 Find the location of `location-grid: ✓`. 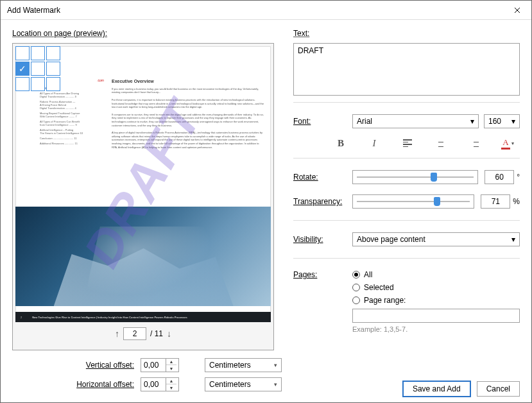

location-grid: ✓ is located at coordinates (38, 69).